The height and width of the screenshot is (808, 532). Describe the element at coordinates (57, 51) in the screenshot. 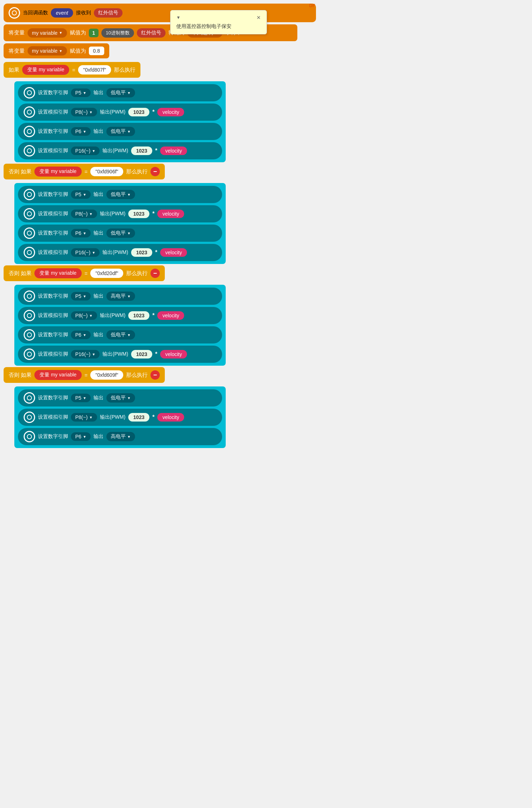

I see `assign-08-block: 将变量 my variable ▼ 赋值为 0.8` at that location.